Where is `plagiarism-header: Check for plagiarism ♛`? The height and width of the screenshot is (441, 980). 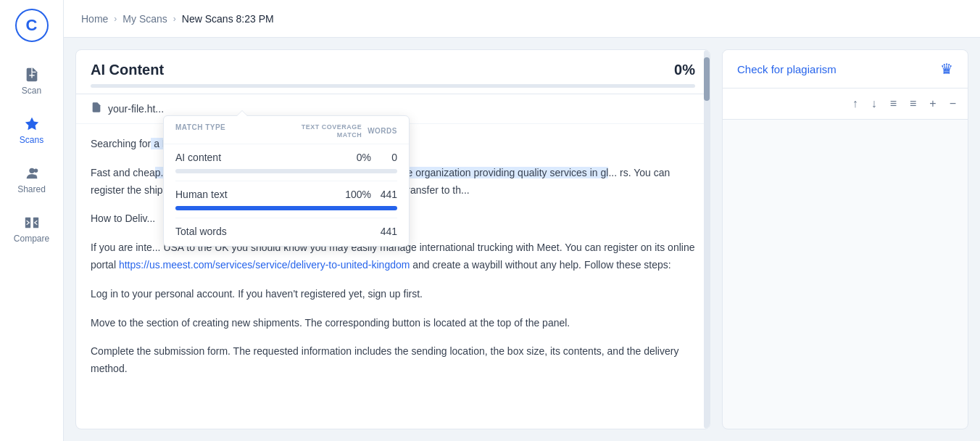 plagiarism-header: Check for plagiarism ♛ is located at coordinates (845, 70).